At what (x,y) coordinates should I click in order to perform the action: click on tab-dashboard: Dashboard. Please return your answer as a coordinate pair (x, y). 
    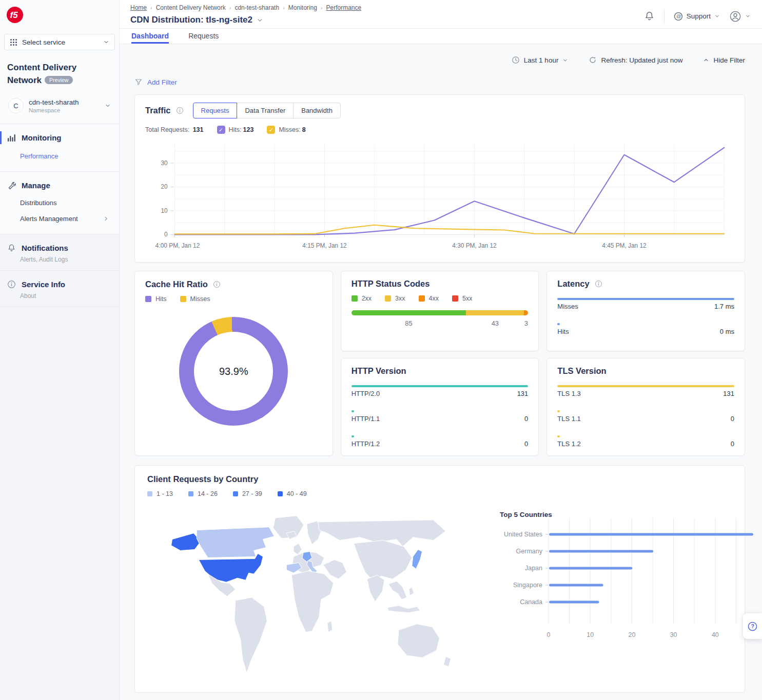
    Looking at the image, I should click on (150, 36).